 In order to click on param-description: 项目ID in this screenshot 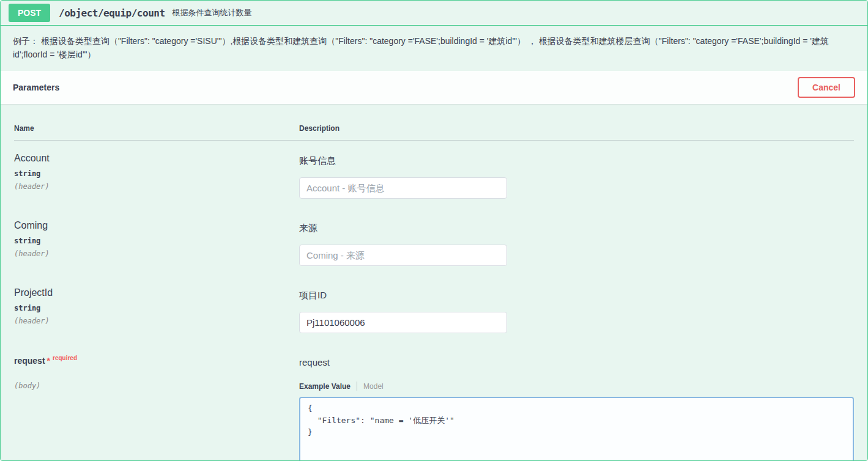, I will do `click(576, 296)`.